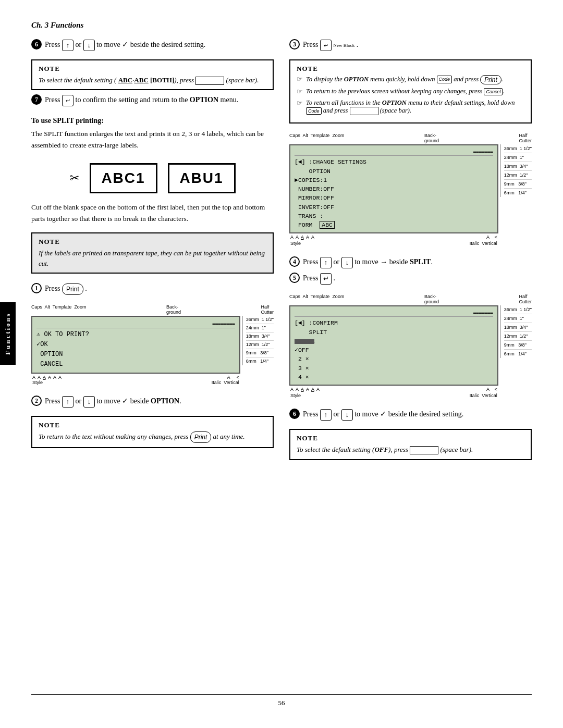 The width and height of the screenshot is (563, 728). I want to click on lcd2-ruler-row-5: 9mm 3/8", so click(518, 184).